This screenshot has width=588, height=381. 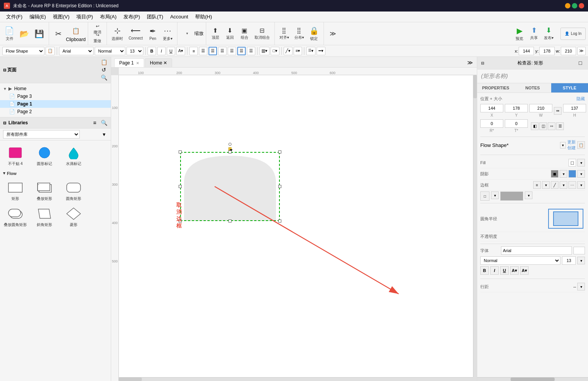 What do you see at coordinates (110, 51) in the screenshot?
I see `font-style-select: Normal` at bounding box center [110, 51].